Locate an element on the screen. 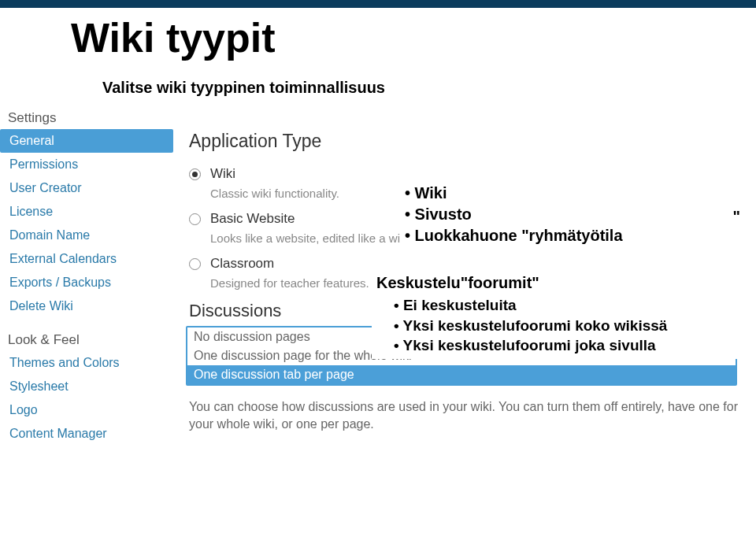 The height and width of the screenshot is (555, 756). section-title-application-type: Application Type is located at coordinates (469, 142).